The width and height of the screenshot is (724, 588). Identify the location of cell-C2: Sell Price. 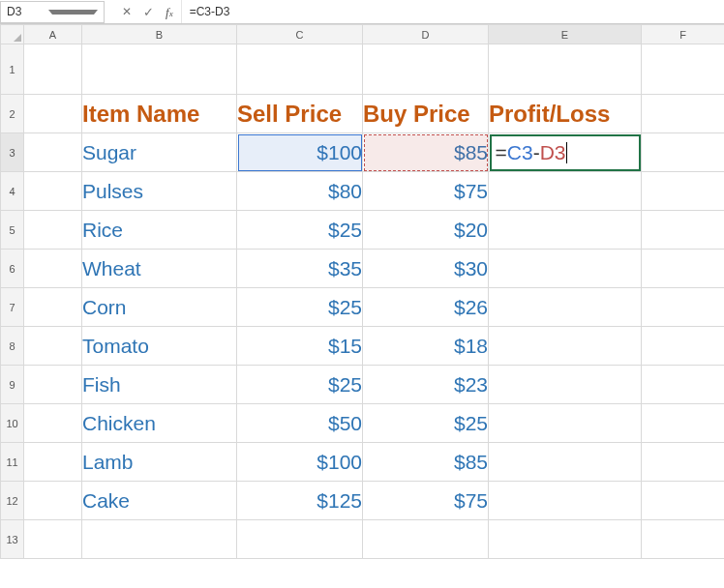
(300, 114).